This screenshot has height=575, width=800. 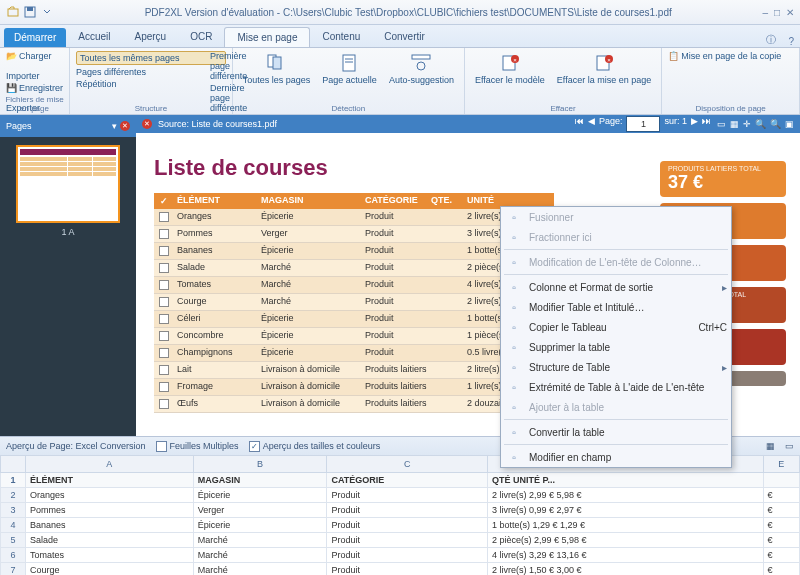 I want to click on menu-item: ▫Modifier Table et Intitulé…, so click(x=616, y=307).